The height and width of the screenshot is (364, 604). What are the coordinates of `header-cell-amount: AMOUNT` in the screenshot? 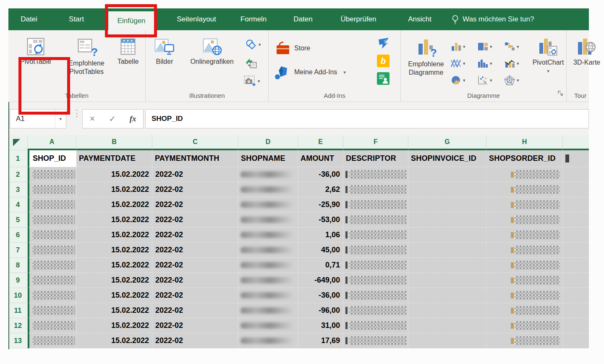 It's located at (321, 159).